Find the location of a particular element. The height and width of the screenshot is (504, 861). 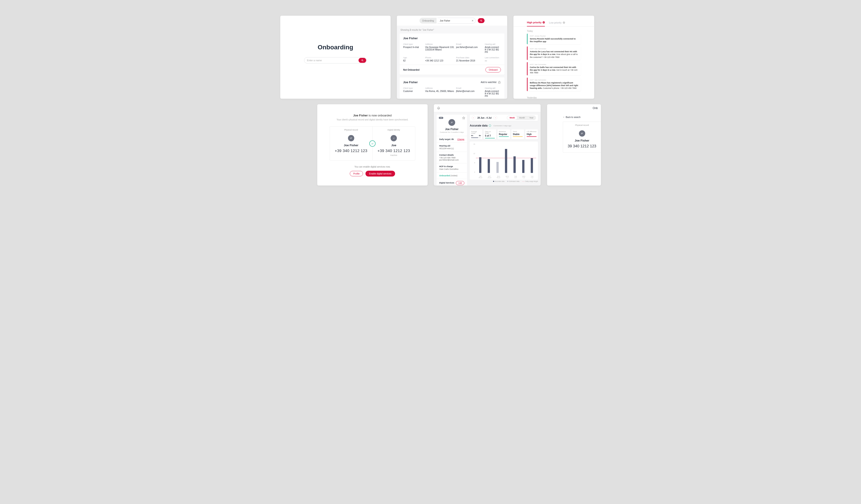

search-results-panel: Onboarding Joe Fisher ✕ Showing 2 result… is located at coordinates (452, 57).